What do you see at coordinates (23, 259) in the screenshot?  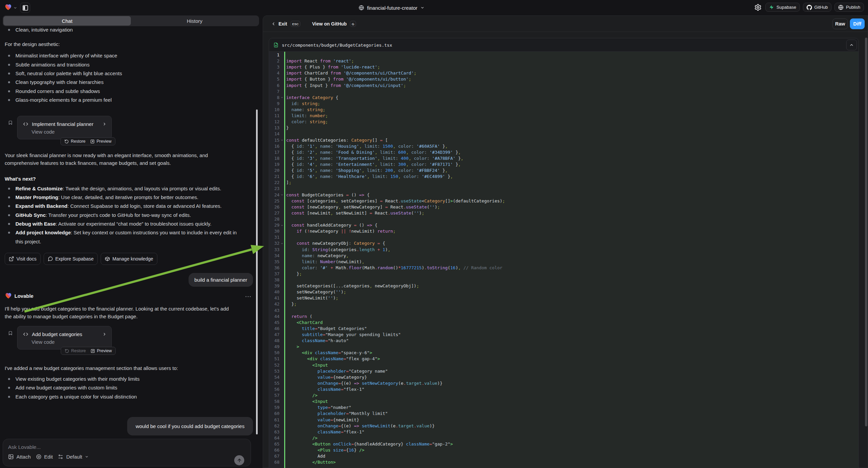 I see `visit-docs-button: Visit docs` at bounding box center [23, 259].